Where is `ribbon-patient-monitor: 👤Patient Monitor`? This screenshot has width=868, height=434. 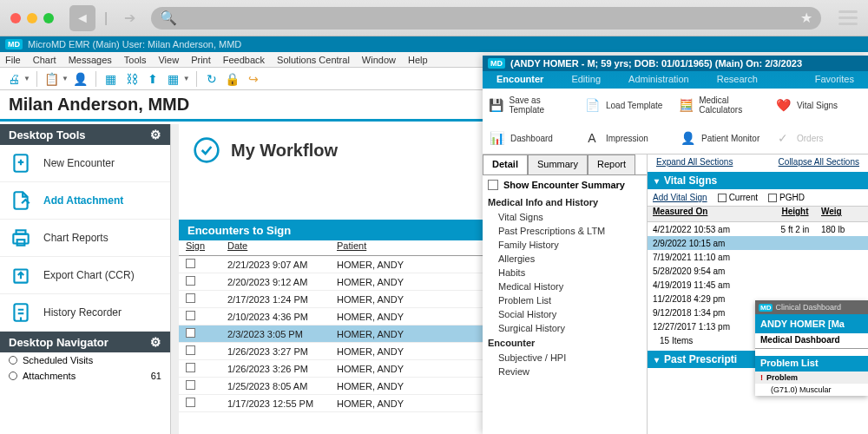 ribbon-patient-monitor: 👤Patient Monitor is located at coordinates (721, 138).